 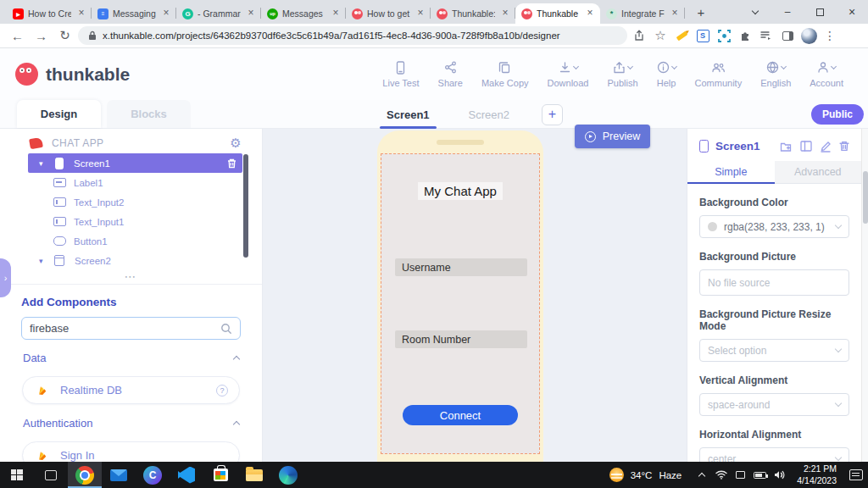 What do you see at coordinates (41, 36) in the screenshot?
I see `forward-icon: →` at bounding box center [41, 36].